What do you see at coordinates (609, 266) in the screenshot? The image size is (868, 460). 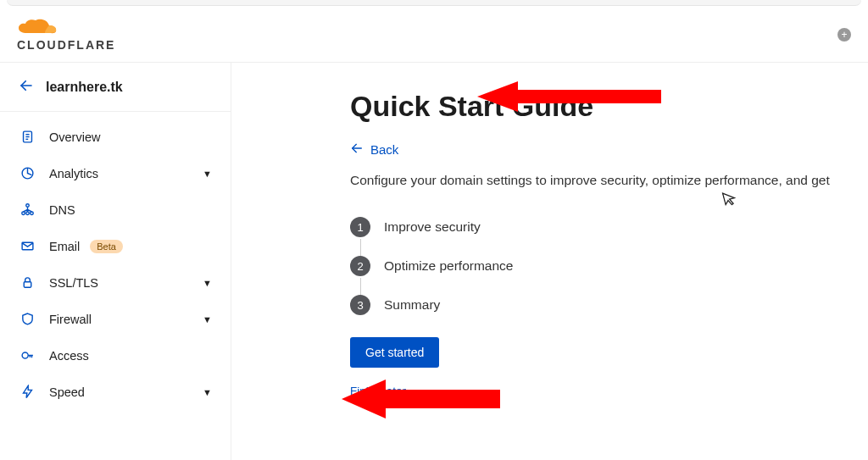 I see `steps-list: 1 Improve security 2 Optimize performanc…` at bounding box center [609, 266].